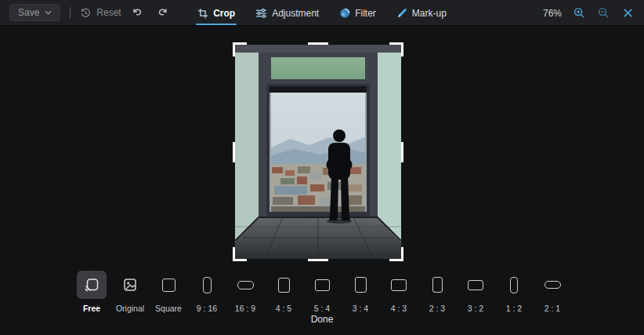  What do you see at coordinates (203, 13) in the screenshot?
I see `crop-icon` at bounding box center [203, 13].